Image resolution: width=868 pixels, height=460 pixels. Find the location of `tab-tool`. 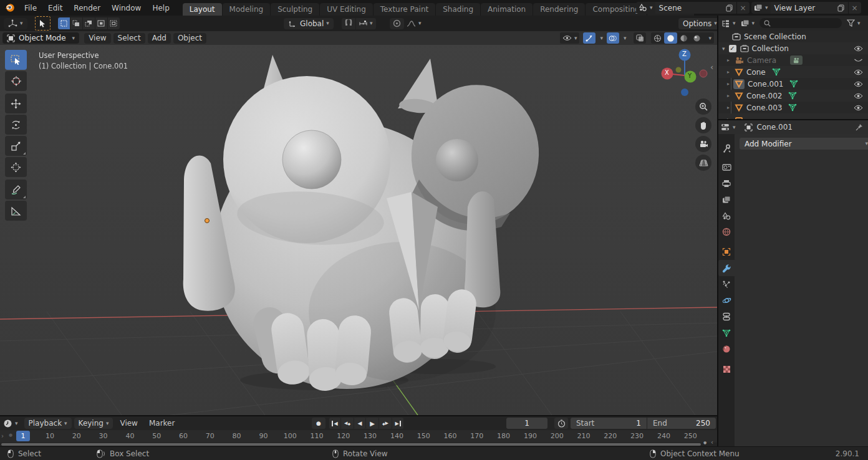

tab-tool is located at coordinates (726, 148).